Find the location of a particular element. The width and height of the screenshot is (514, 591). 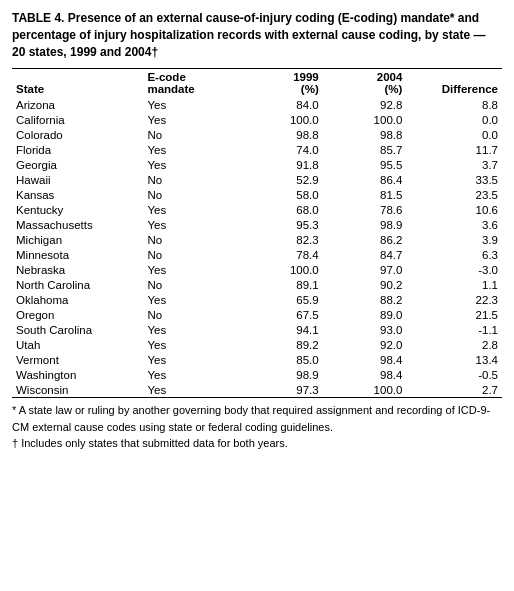

cell-2004: 85.7 is located at coordinates (365, 150).